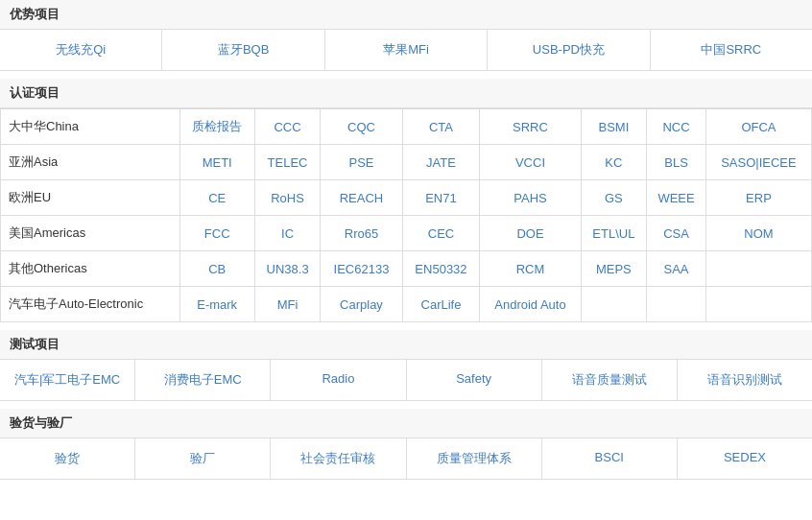 The width and height of the screenshot is (812, 520). Describe the element at coordinates (614, 163) in the screenshot. I see `cert-cell: KC` at that location.